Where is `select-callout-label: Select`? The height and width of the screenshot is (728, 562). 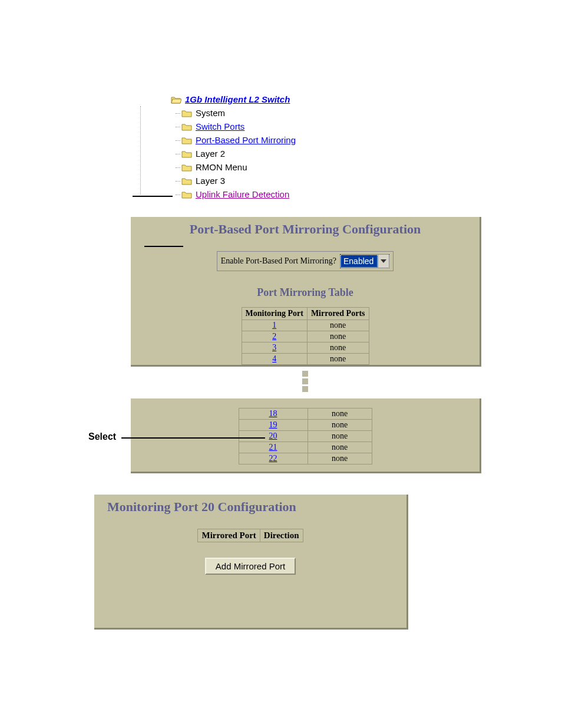
select-callout-label: Select is located at coordinates (103, 437).